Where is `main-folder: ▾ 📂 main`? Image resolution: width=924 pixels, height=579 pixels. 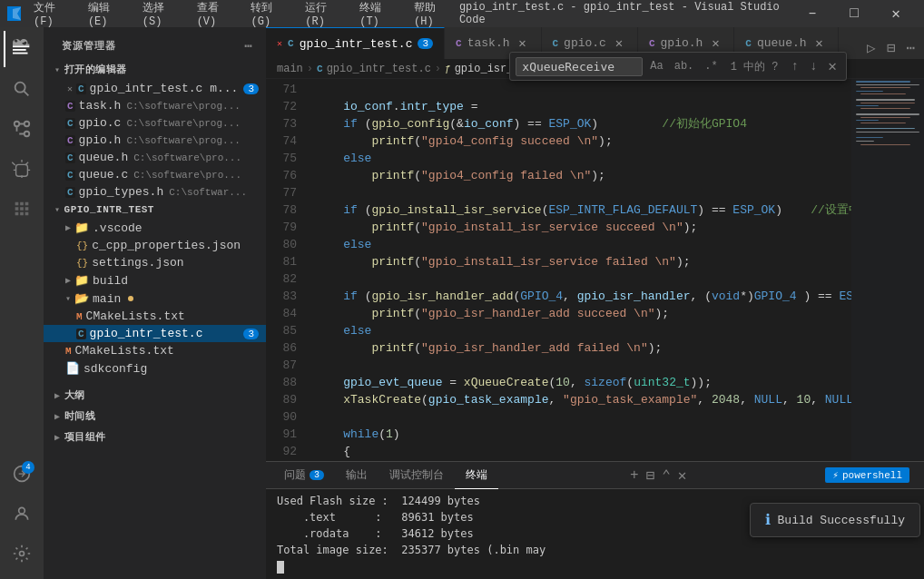 main-folder: ▾ 📂 main is located at coordinates (154, 299).